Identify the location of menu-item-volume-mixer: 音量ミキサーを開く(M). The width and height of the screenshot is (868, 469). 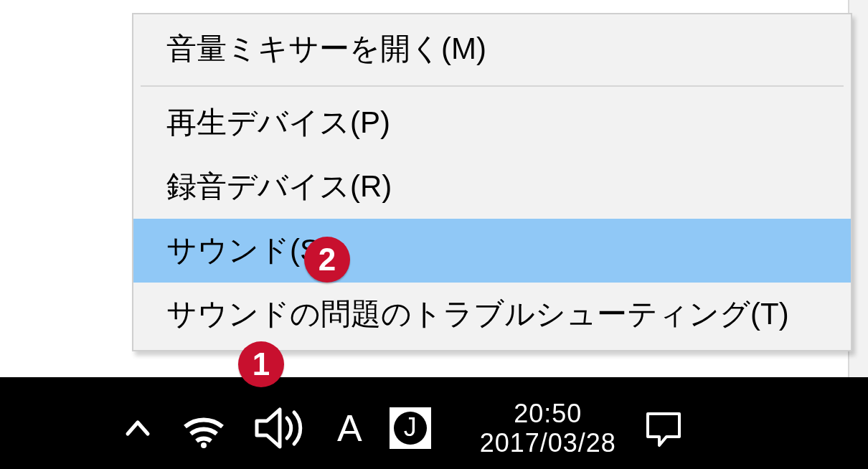
(492, 49).